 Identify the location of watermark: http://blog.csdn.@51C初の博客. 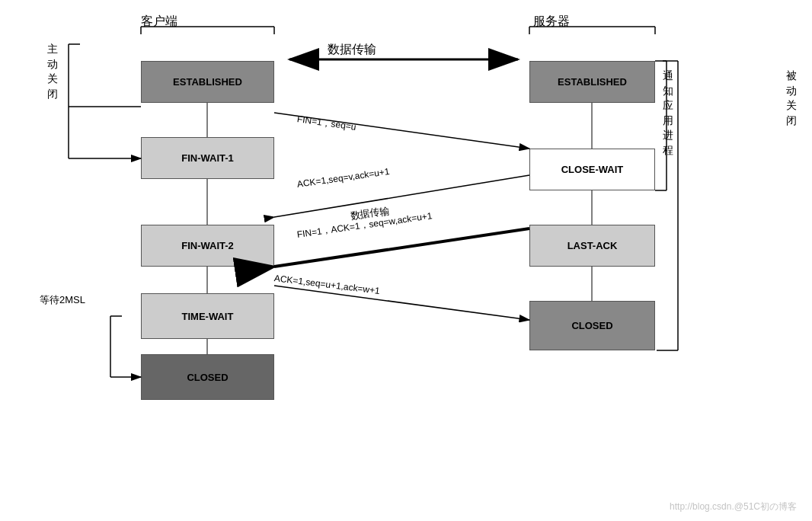
(733, 507).